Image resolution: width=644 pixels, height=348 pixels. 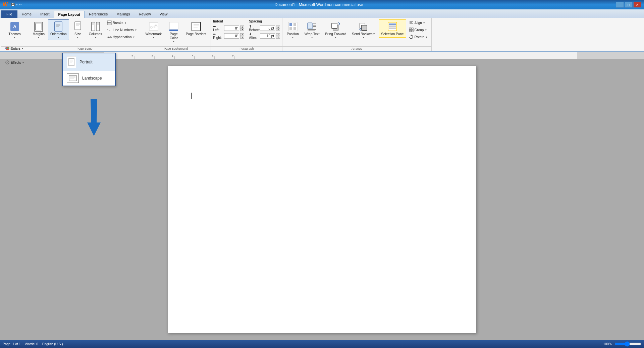 What do you see at coordinates (268, 36) in the screenshot?
I see `spacing-after-input` at bounding box center [268, 36].